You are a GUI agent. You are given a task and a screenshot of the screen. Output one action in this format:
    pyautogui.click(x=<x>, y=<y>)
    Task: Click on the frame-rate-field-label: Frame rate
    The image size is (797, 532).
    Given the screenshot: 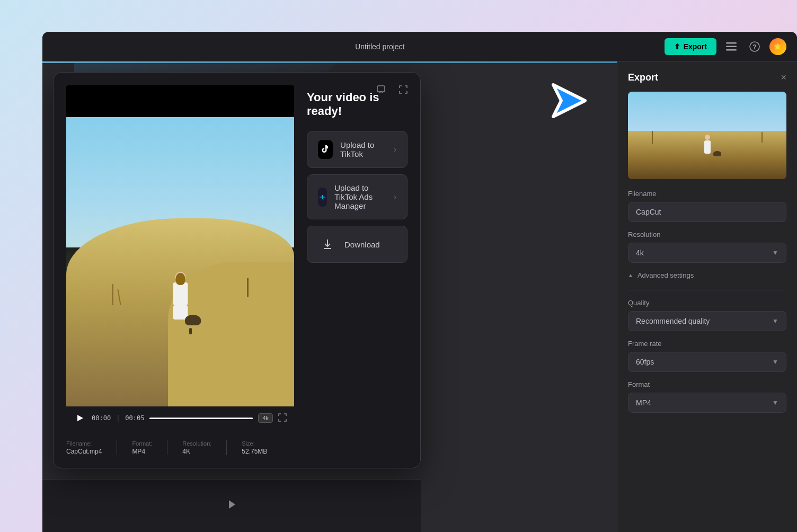 What is the action you would take?
    pyautogui.click(x=707, y=343)
    